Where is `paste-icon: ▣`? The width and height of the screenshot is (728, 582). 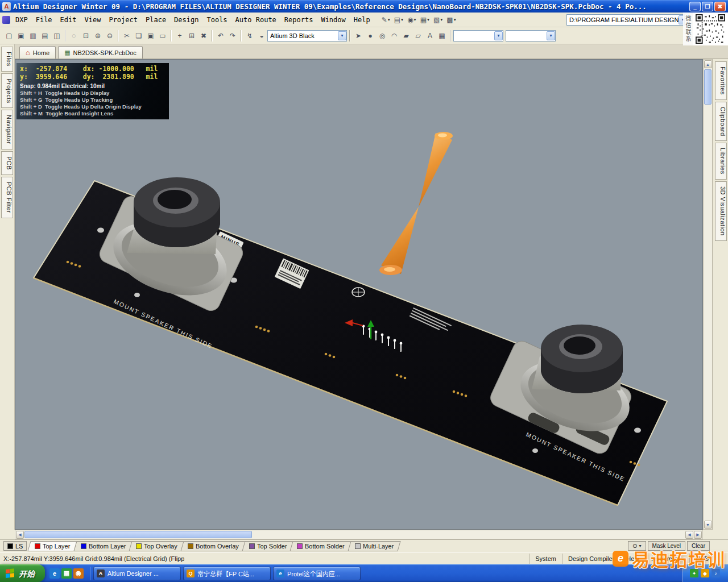
paste-icon: ▣ is located at coordinates (151, 36).